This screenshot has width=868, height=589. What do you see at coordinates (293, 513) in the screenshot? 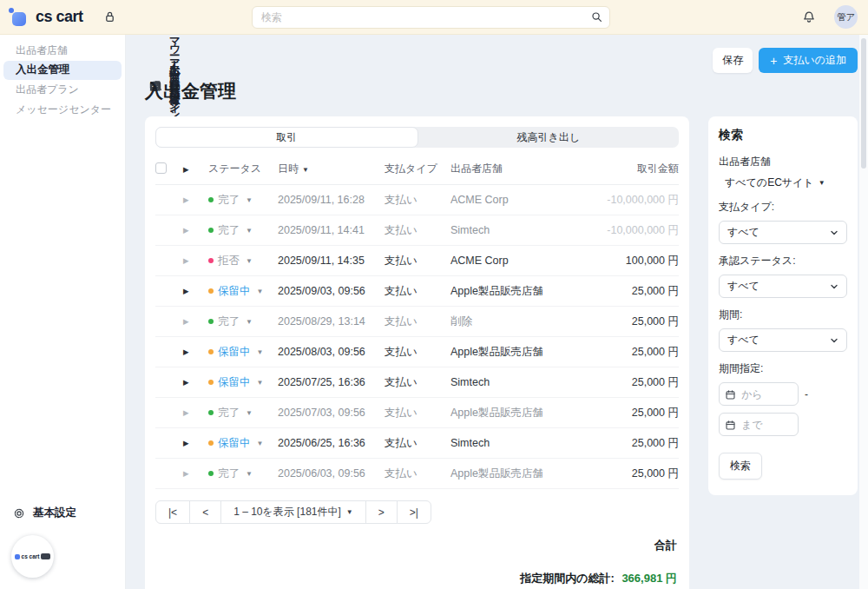
I see `page-range-dropdown: 1 – 10を表示 [181件中]▼` at bounding box center [293, 513].